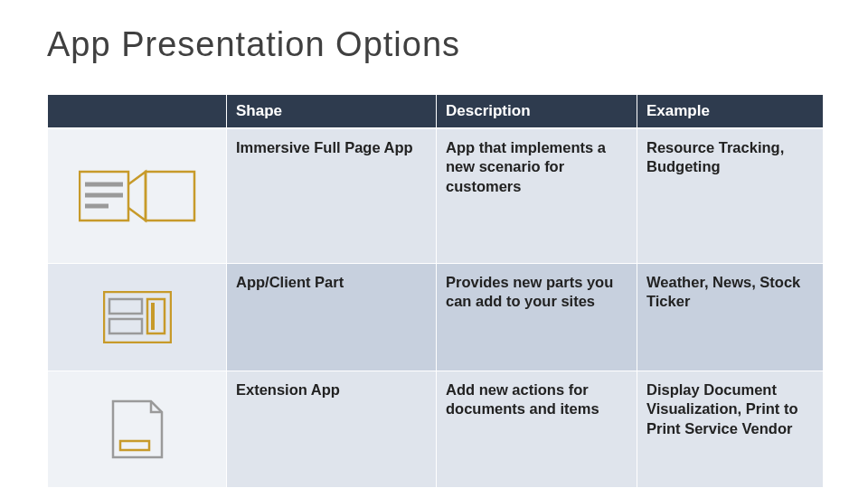 The image size is (868, 488). What do you see at coordinates (731, 318) in the screenshot?
I see `cell-example: Weather, News, Stock Ticker` at bounding box center [731, 318].